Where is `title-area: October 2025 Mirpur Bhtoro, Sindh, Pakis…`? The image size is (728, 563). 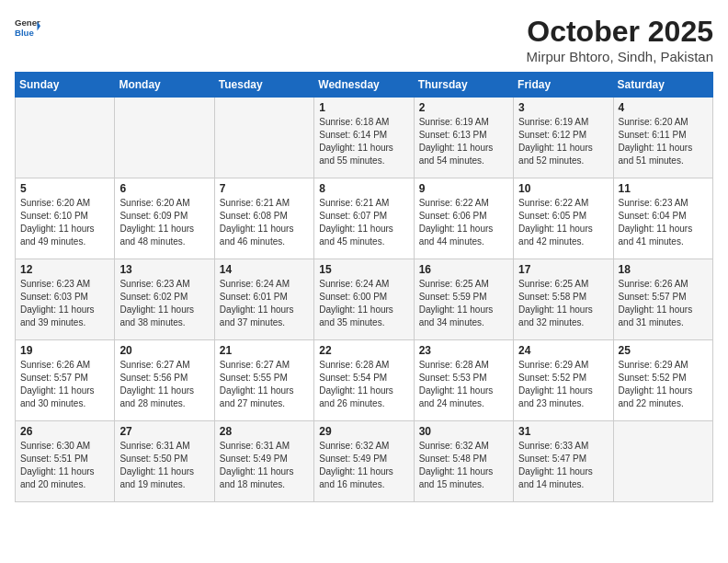 title-area: October 2025 Mirpur Bhtoro, Sindh, Pakis… is located at coordinates (620, 40).